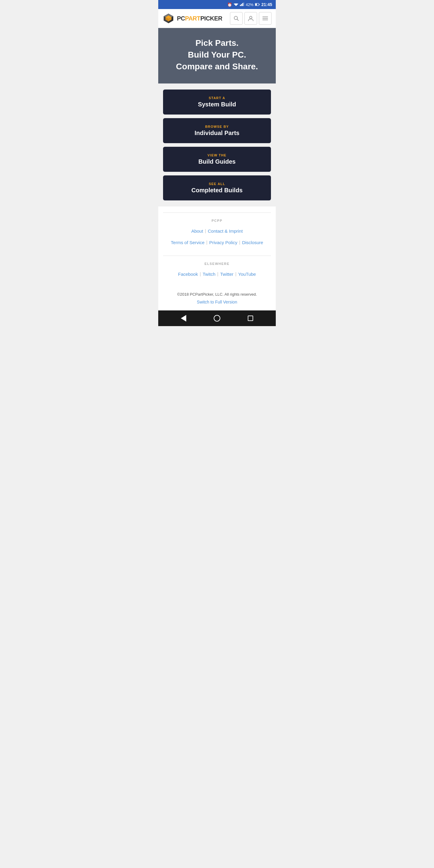 This screenshot has width=434, height=868. I want to click on alarm-icon: ⏰, so click(230, 5).